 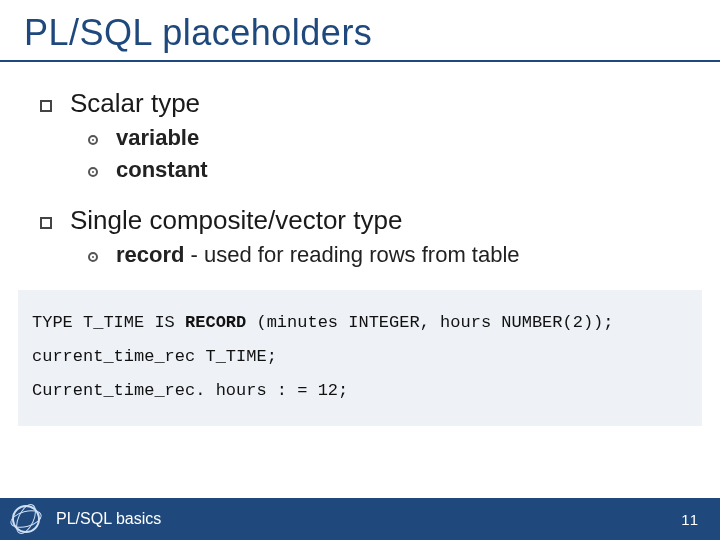 I want to click on bullet-scalar-type: Scalar type, so click(x=366, y=104).